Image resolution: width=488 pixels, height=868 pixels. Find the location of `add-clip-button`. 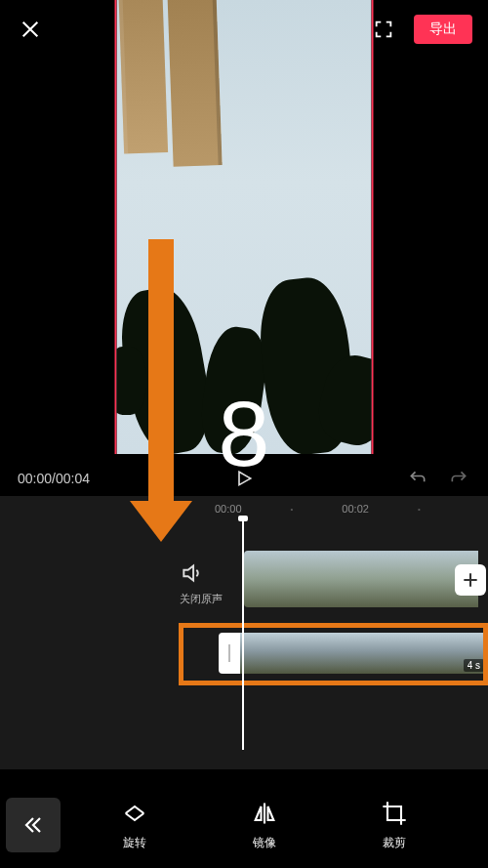

add-clip-button is located at coordinates (470, 580).